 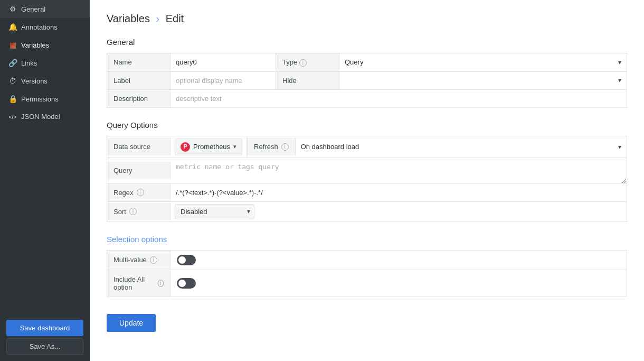 What do you see at coordinates (367, 125) in the screenshot?
I see `query-options-title: Query Options` at bounding box center [367, 125].